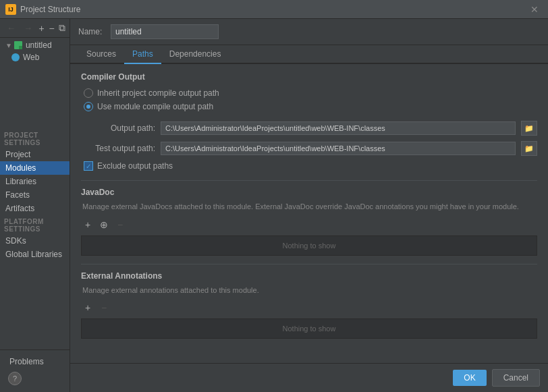 The height and width of the screenshot is (392, 548). What do you see at coordinates (338, 148) in the screenshot?
I see `test-output-path-input` at bounding box center [338, 148].